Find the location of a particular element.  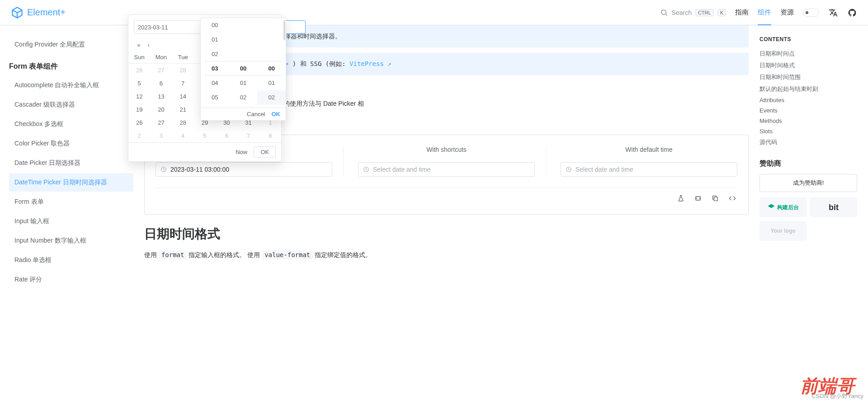

toc-item: Attributes is located at coordinates (808, 100).